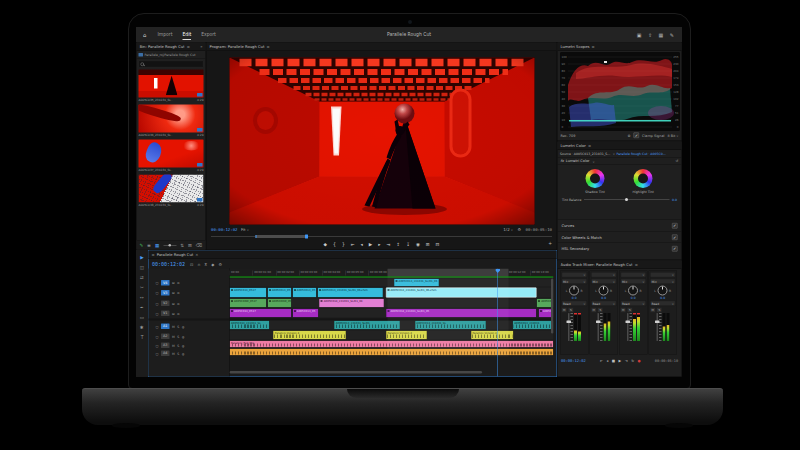 The image size is (800, 450). I want to click on multi-camera-icon: ⊟, so click(438, 244).